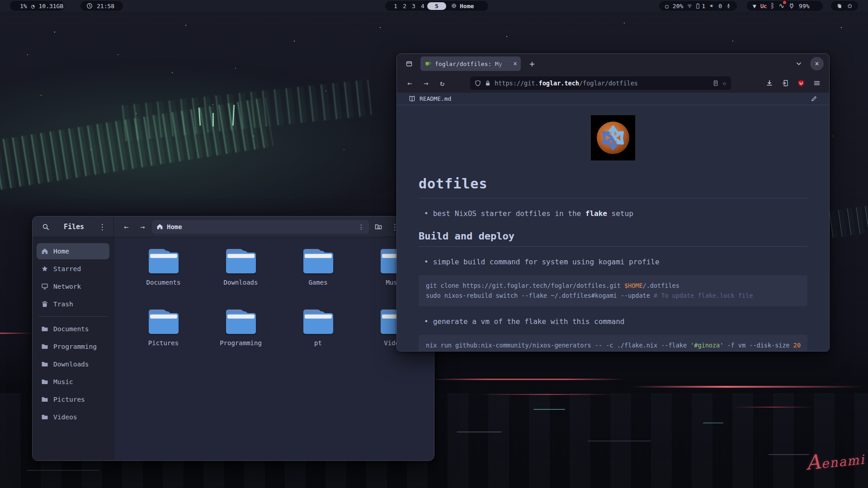 This screenshot has height=488, width=868. Describe the element at coordinates (260, 227) in the screenshot. I see `path-bar: Home ⋮` at that location.